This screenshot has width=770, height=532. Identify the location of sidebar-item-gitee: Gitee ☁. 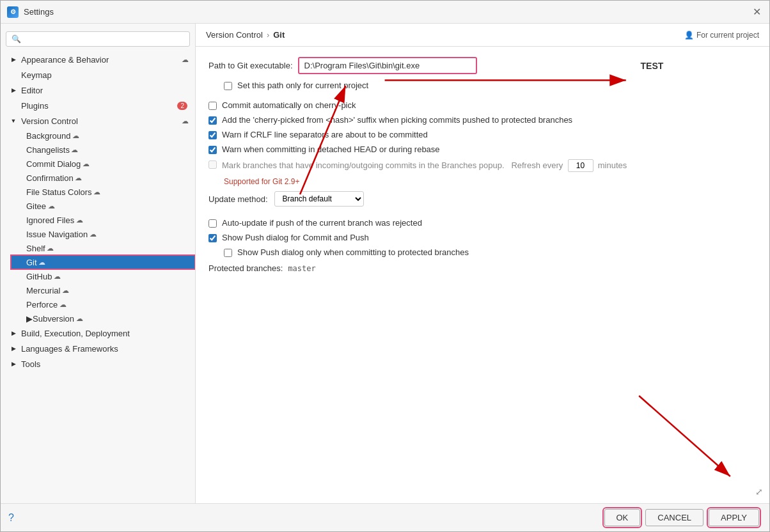
(103, 206).